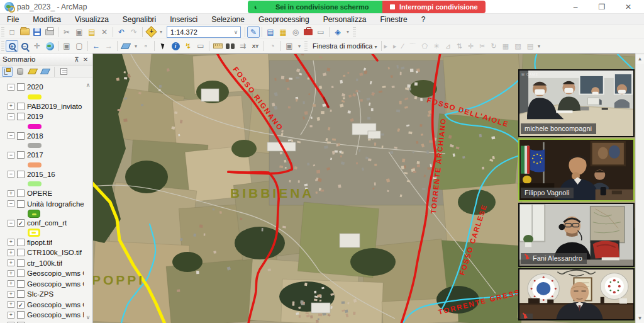 The height and width of the screenshot is (323, 644). What do you see at coordinates (640, 59) in the screenshot?
I see `scroll-up-icon: ▲` at bounding box center [640, 59].